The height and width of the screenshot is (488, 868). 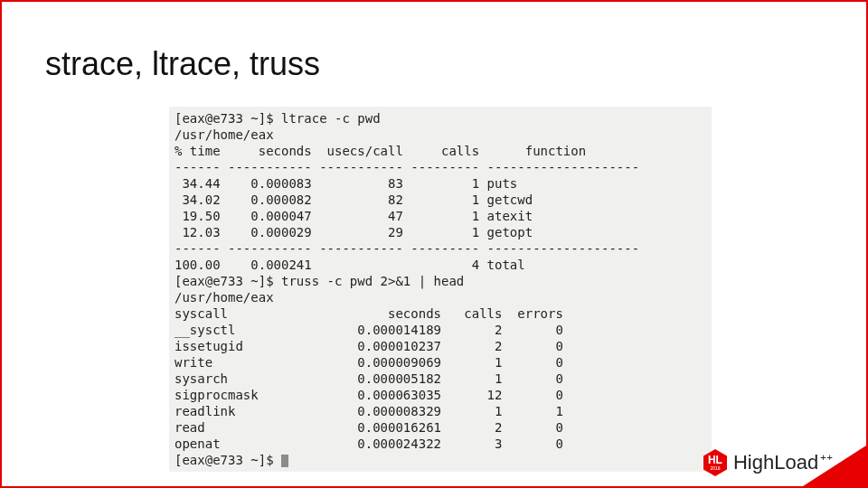 I want to click on term-line: read 0.000016261 2 0, so click(x=369, y=427).